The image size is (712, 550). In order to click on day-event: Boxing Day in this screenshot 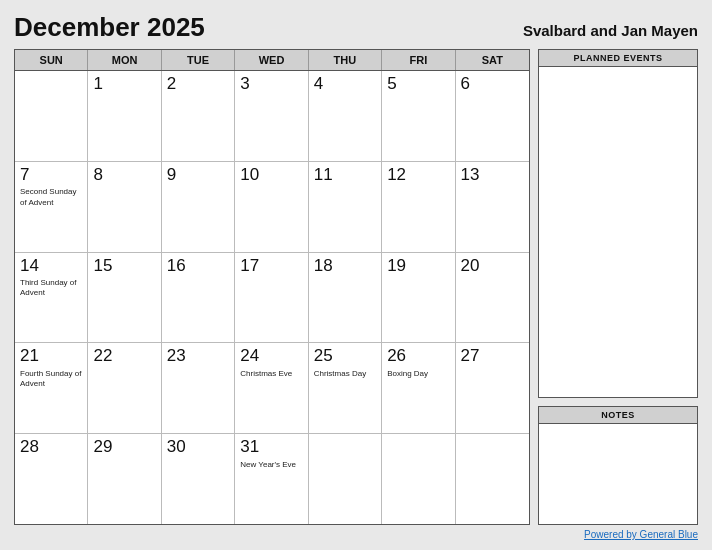, I will do `click(408, 374)`.